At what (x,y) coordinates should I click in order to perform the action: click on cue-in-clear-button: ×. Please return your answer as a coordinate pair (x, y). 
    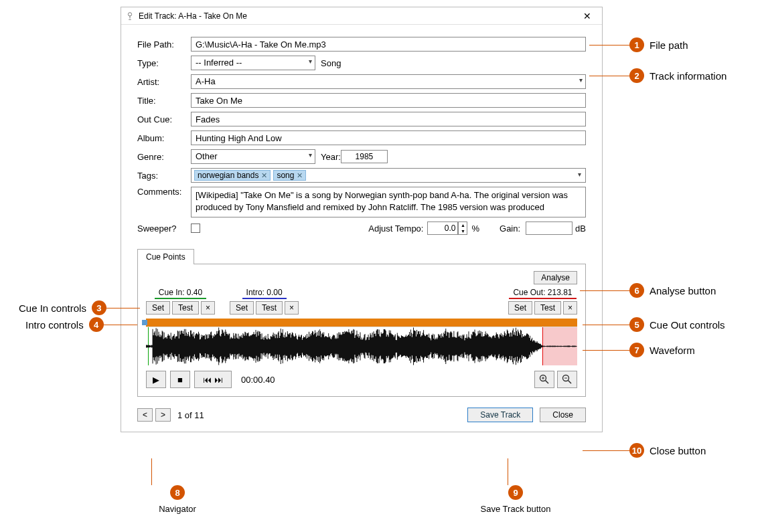
    Looking at the image, I should click on (208, 308).